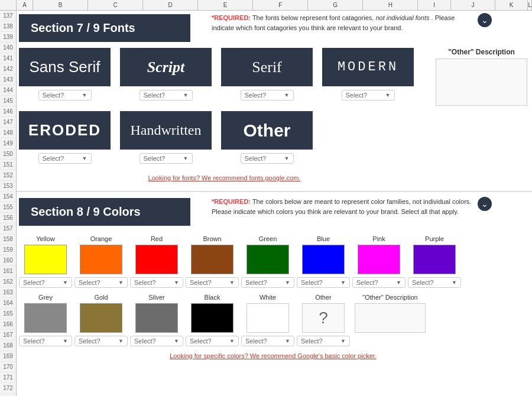  Describe the element at coordinates (268, 320) in the screenshot. I see `color-item-white: White Select? ▼` at that location.